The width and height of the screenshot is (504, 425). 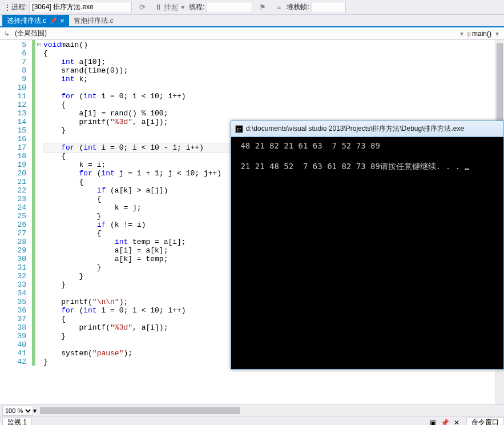 I want to click on code-line: int k;, so click(x=269, y=79).